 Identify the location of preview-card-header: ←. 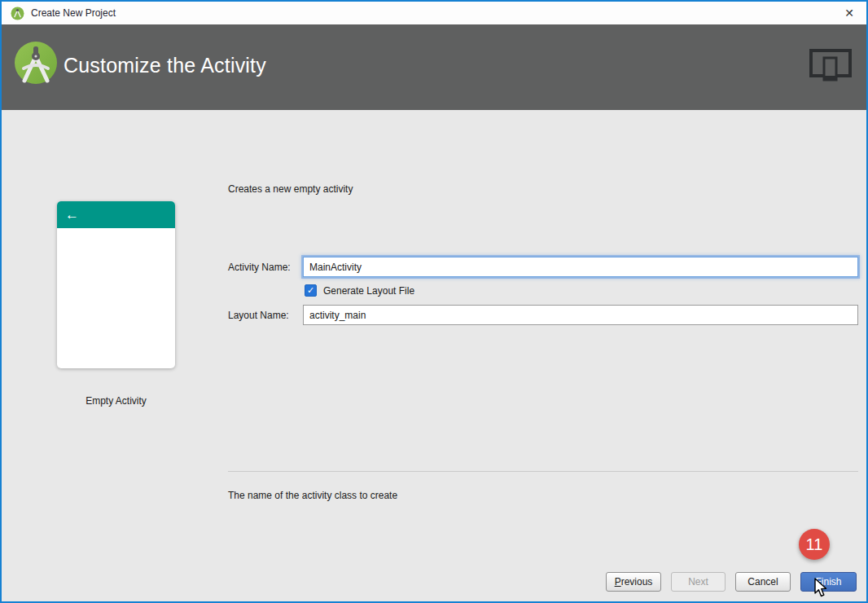
(116, 215).